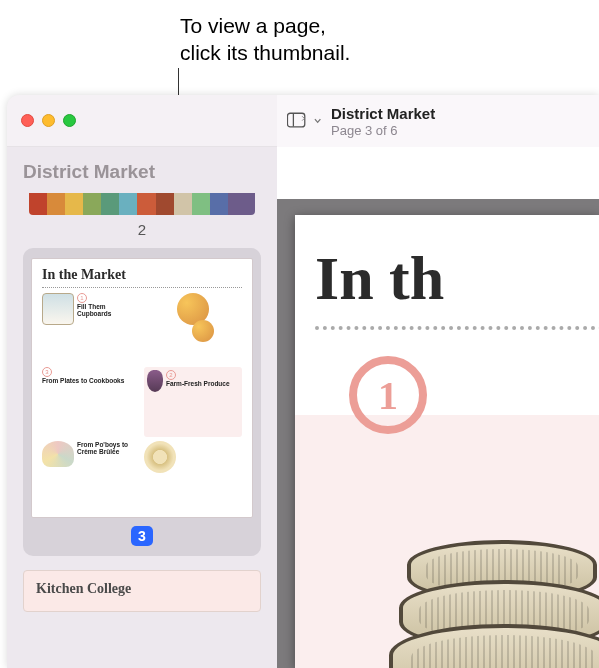  What do you see at coordinates (108, 448) in the screenshot?
I see `section-title: From Po'boys to Crème Brûlée` at bounding box center [108, 448].